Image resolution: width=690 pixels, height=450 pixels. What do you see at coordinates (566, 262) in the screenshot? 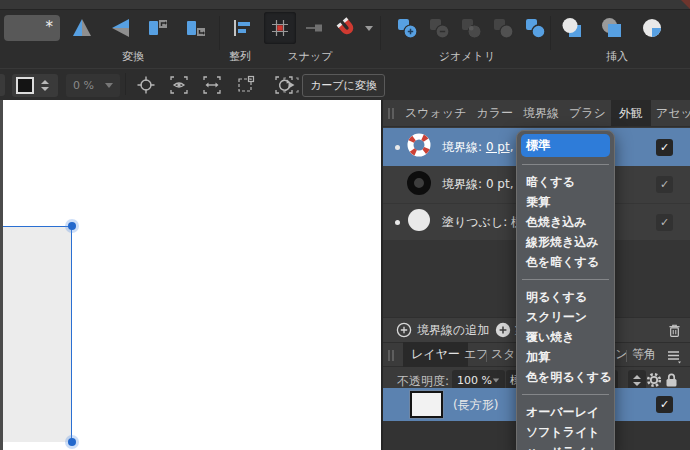
I see `menu-item-darker-color: 色を暗くする` at bounding box center [566, 262].